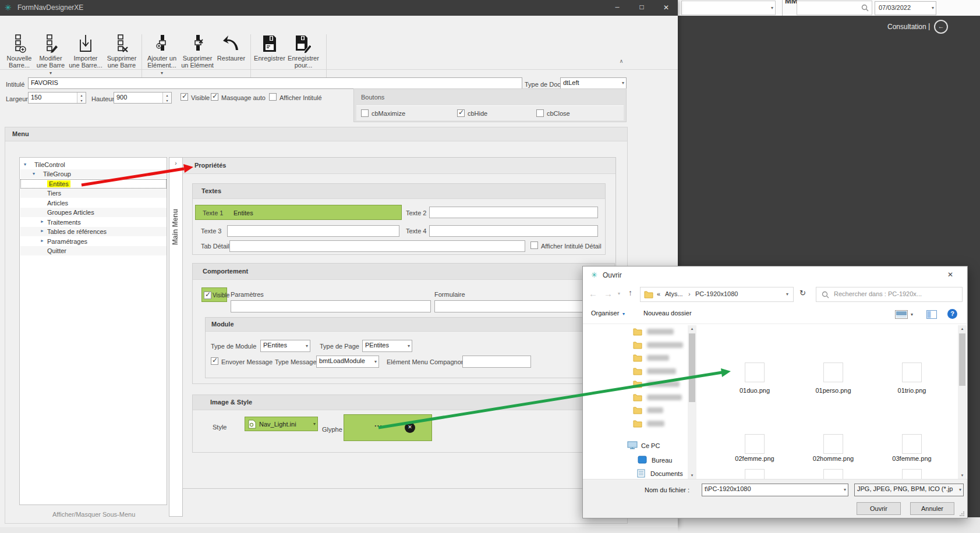 This screenshot has width=980, height=533. I want to click on crumb-overflow: «, so click(659, 294).